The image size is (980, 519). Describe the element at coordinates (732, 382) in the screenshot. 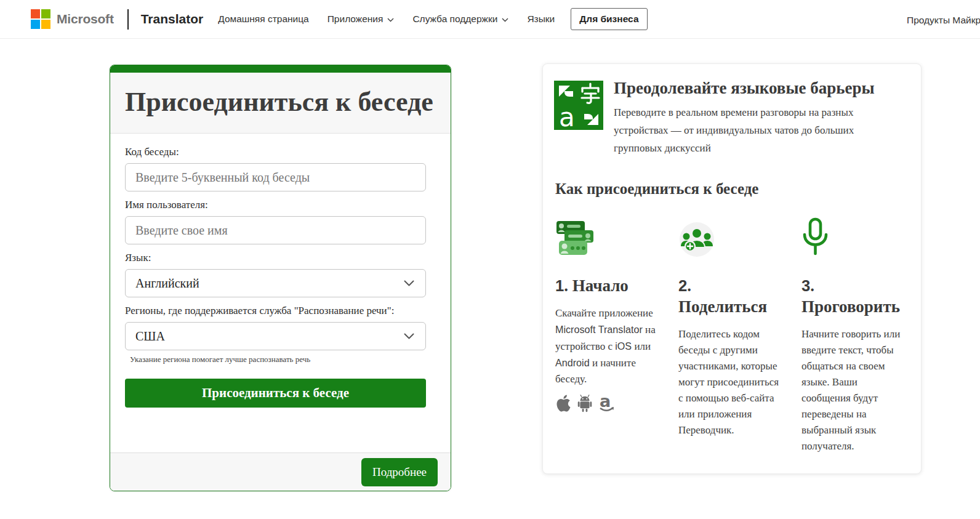

I see `step-2-text: Поделитесь кодом беседы с другими участн…` at that location.